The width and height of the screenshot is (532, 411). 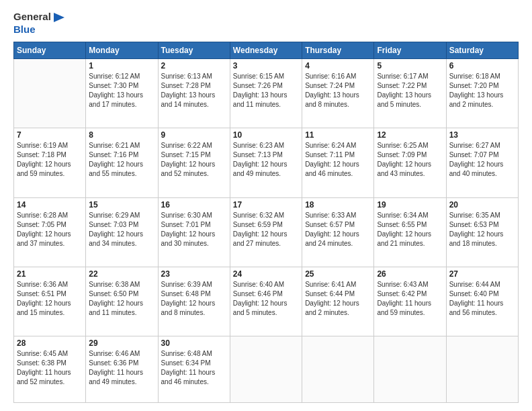 I want to click on calendar-cell: 21Sunrise: 6:36 AM Sunset: 6:51 PM Dayli…, so click(x=50, y=301).